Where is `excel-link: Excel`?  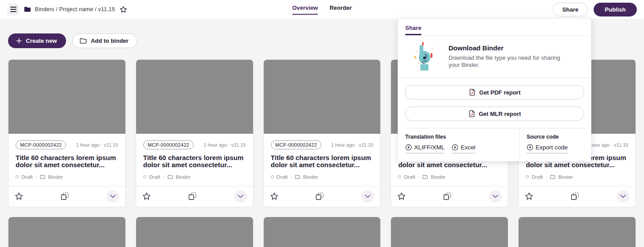 excel-link: Excel is located at coordinates (463, 149).